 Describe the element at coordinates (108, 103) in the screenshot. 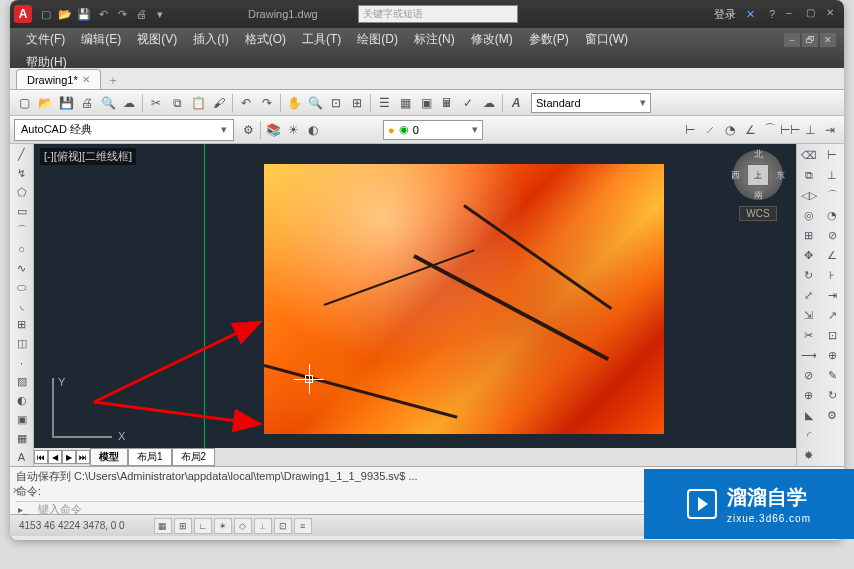

I see `preview-icon: 🔍` at that location.